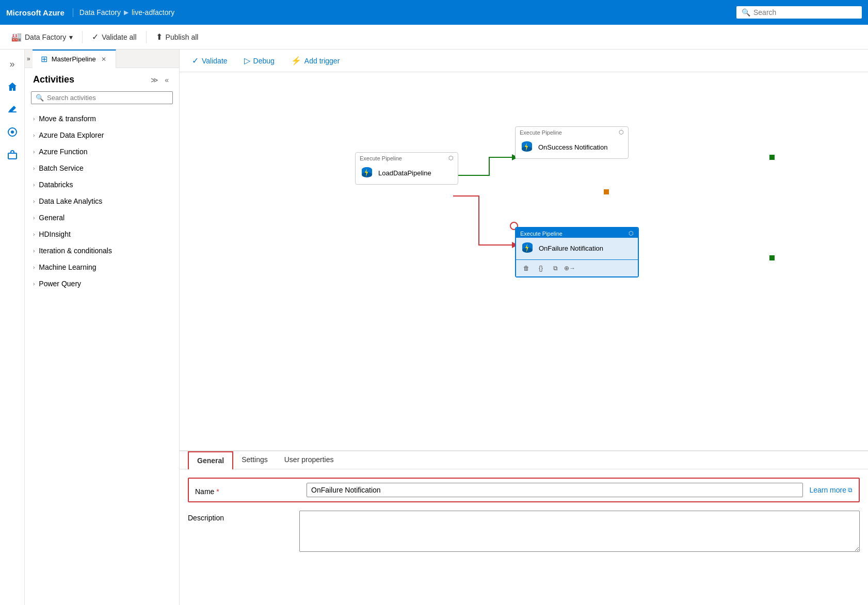 The width and height of the screenshot is (868, 605). I want to click on activities-header: Activities ≫ «, so click(102, 79).